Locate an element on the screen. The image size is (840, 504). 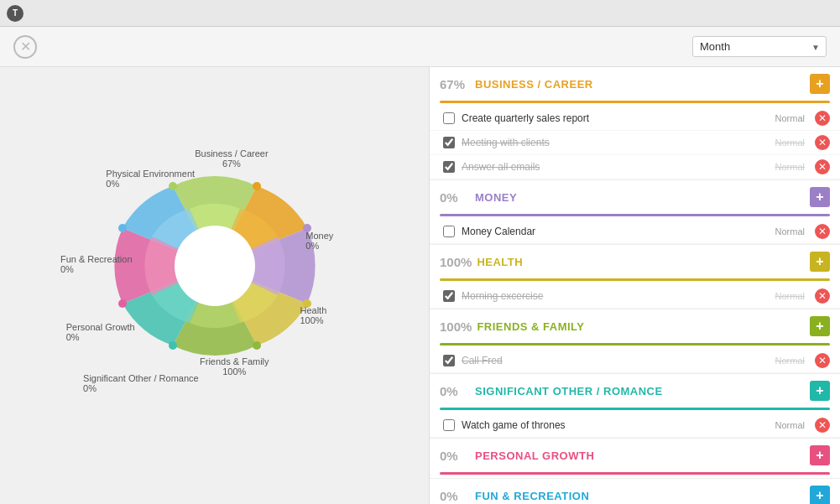
category-line-money is located at coordinates (634, 215).